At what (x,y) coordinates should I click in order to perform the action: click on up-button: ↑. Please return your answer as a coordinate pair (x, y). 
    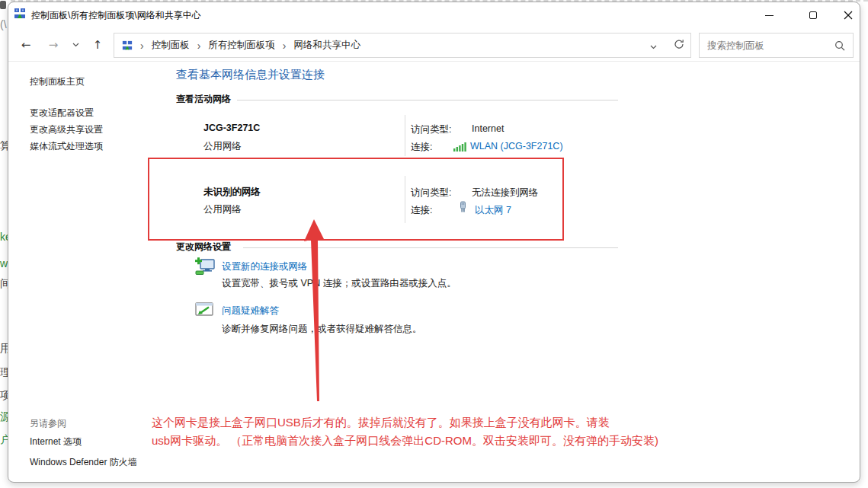
    Looking at the image, I should click on (98, 45).